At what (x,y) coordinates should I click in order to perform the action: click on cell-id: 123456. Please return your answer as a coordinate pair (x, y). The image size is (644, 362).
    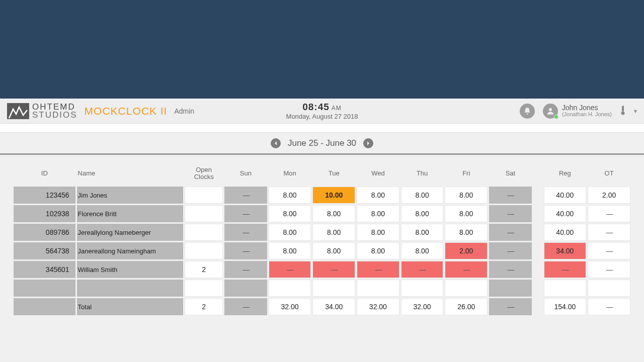
    Looking at the image, I should click on (44, 195).